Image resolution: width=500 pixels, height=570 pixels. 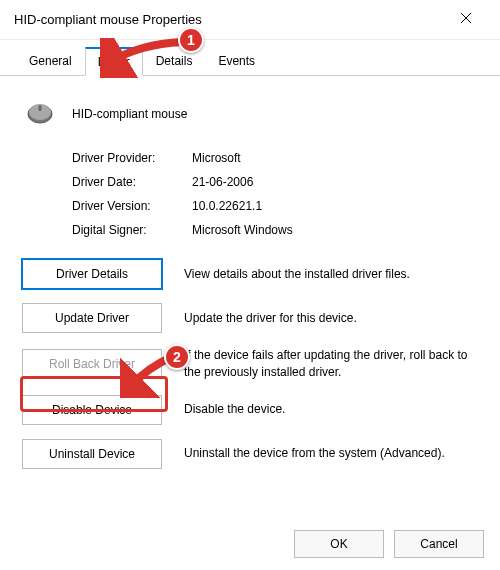 What do you see at coordinates (227, 206) in the screenshot?
I see `version-value: 10.0.22621.1` at bounding box center [227, 206].